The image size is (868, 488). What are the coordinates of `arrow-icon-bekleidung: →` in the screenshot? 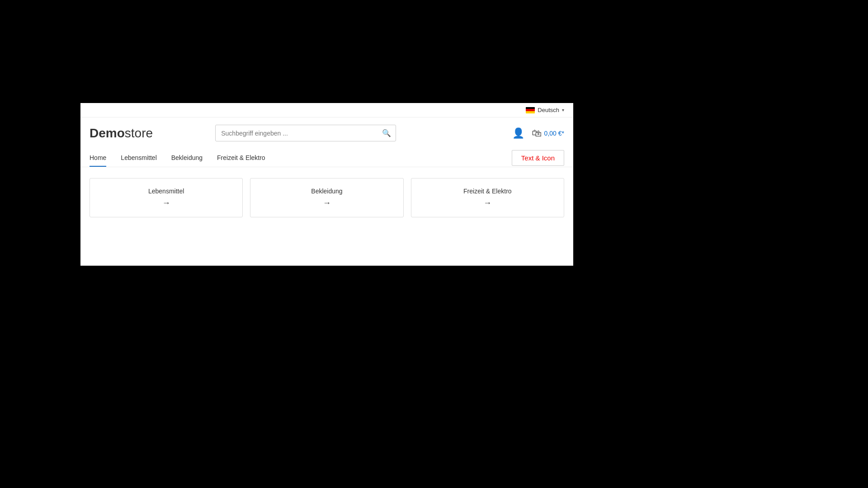 It's located at (327, 203).